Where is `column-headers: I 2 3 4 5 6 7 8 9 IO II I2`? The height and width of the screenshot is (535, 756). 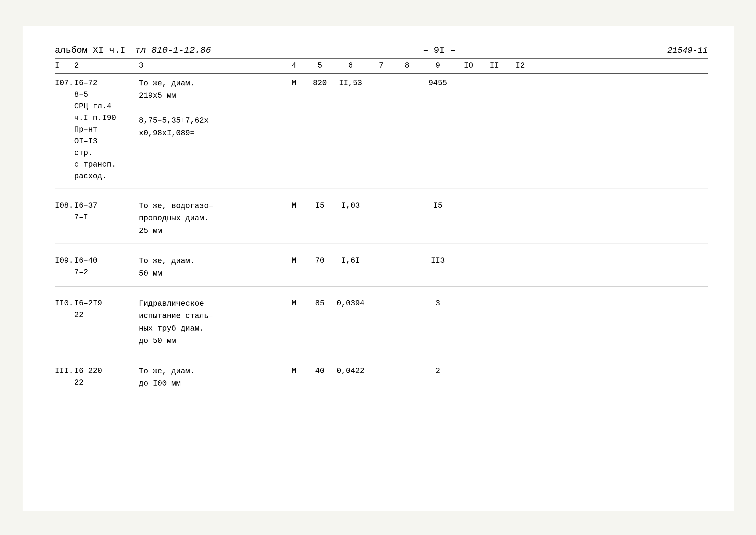 column-headers: I 2 3 4 5 6 7 8 9 IO II I2 is located at coordinates (381, 67).